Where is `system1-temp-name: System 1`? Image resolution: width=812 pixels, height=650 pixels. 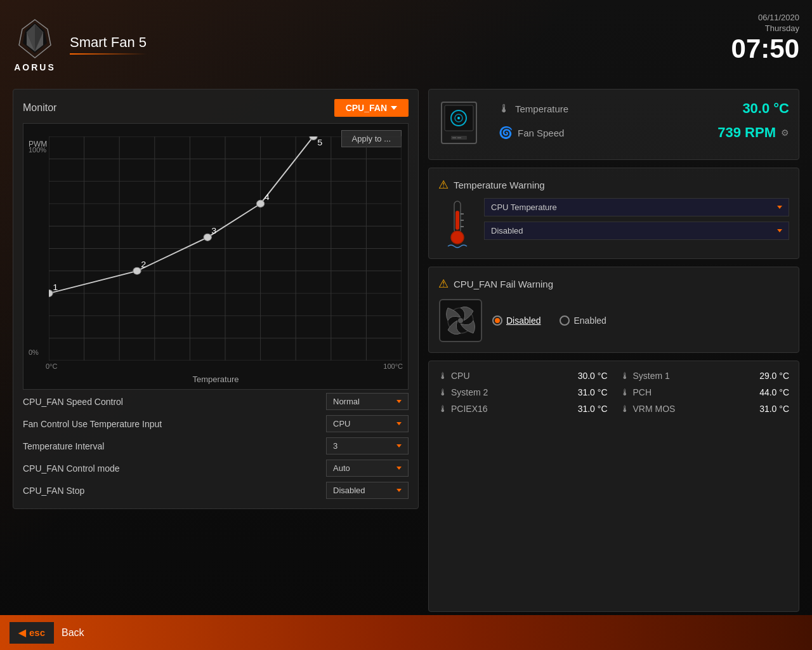
system1-temp-name: System 1 is located at coordinates (695, 376).